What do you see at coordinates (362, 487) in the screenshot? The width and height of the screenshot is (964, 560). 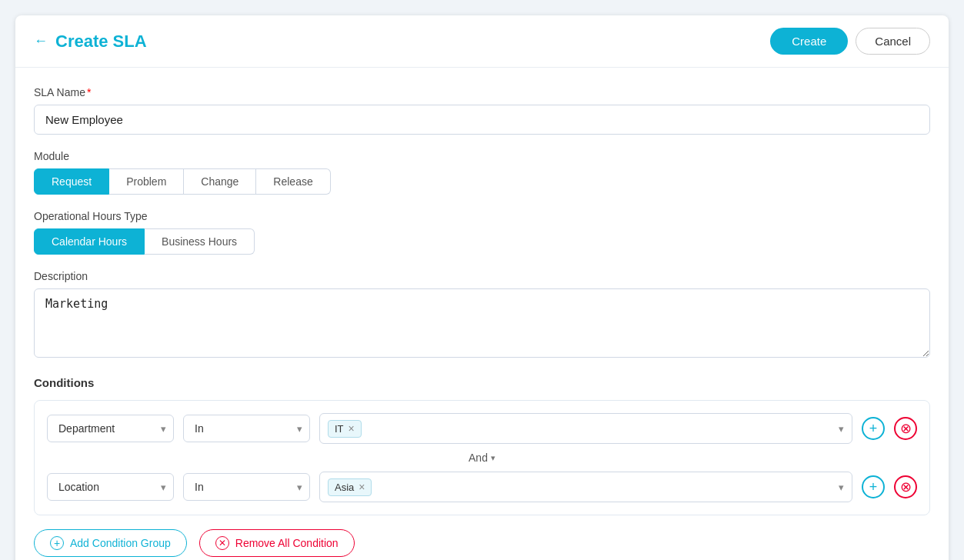 I see `tag-asia-remove: ×` at bounding box center [362, 487].